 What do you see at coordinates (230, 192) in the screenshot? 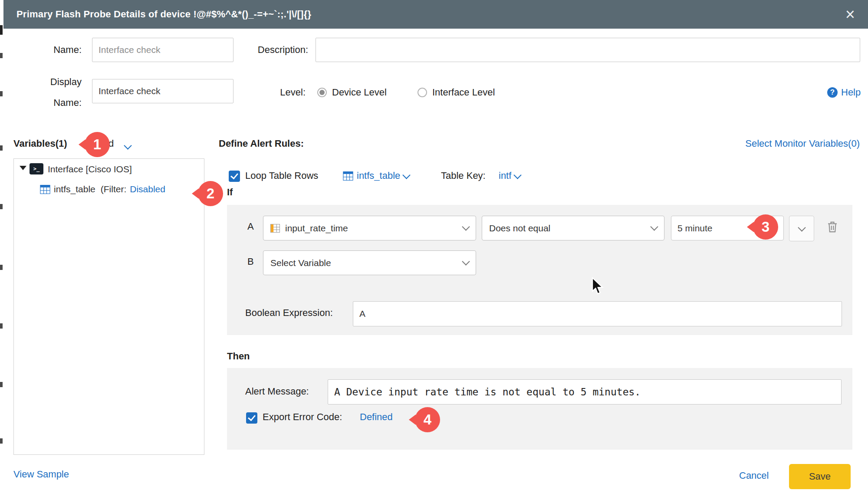
I see `if-label: If` at bounding box center [230, 192].